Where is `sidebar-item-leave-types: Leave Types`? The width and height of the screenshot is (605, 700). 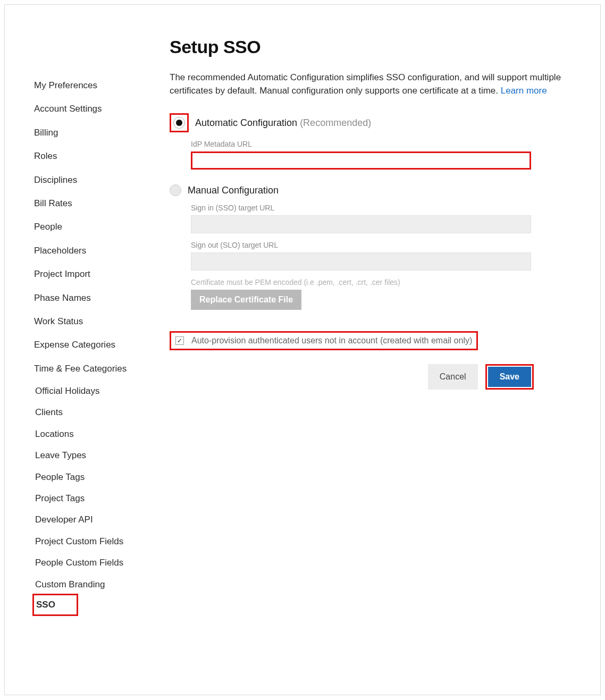
sidebar-item-leave-types: Leave Types is located at coordinates (88, 456).